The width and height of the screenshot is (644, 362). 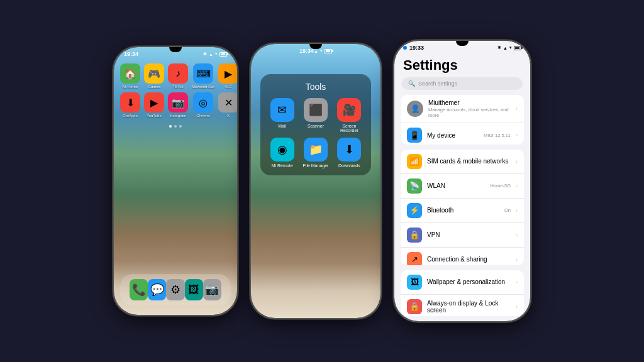 What do you see at coordinates (497, 136) in the screenshot?
I see `settings-item-badge: MIUI 12.5.11` at bounding box center [497, 136].